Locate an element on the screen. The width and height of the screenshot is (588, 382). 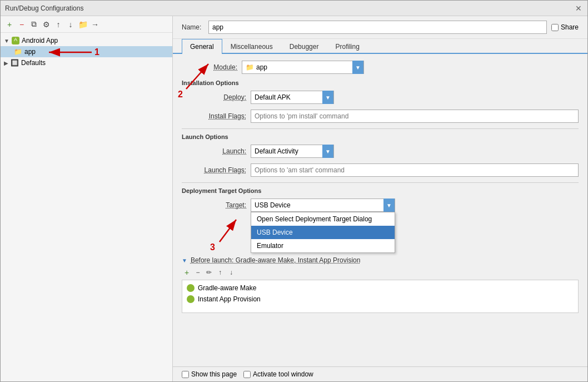
dropdown-item-emulator: Emulator is located at coordinates (323, 246).